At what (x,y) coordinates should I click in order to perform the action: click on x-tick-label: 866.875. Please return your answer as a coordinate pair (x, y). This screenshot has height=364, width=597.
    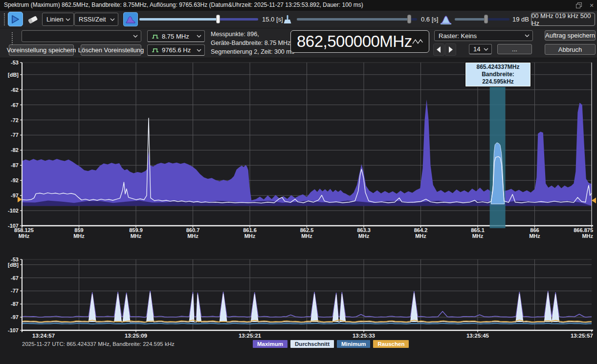
    Looking at the image, I should click on (583, 230).